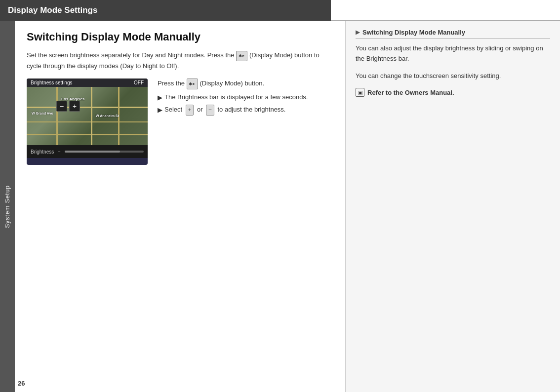  Describe the element at coordinates (52, 10) in the screenshot. I see `header-title: Display Mode Settings` at that location.